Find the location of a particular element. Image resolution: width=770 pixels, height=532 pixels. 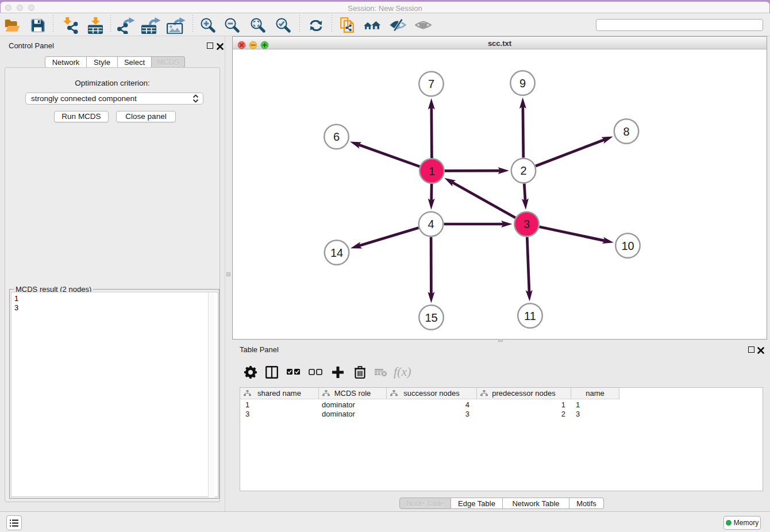

svg-text: 9 is located at coordinates (523, 83).